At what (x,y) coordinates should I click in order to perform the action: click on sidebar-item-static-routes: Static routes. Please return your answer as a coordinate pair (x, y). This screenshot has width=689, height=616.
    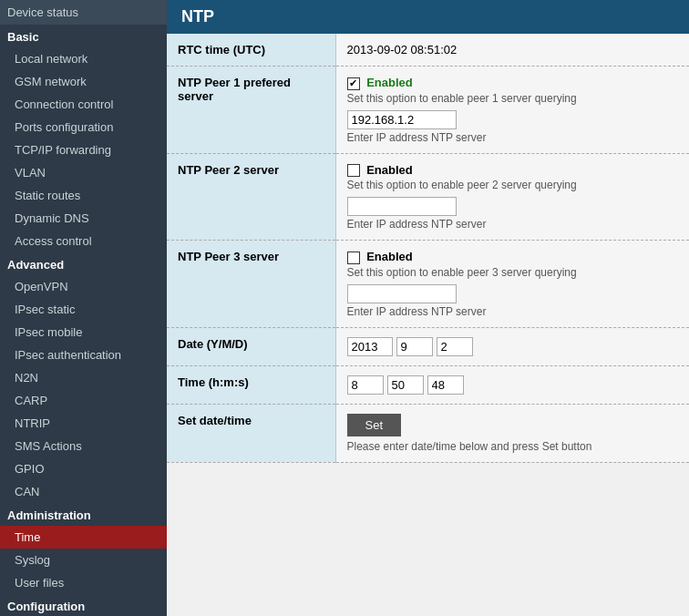
    Looking at the image, I should click on (84, 195).